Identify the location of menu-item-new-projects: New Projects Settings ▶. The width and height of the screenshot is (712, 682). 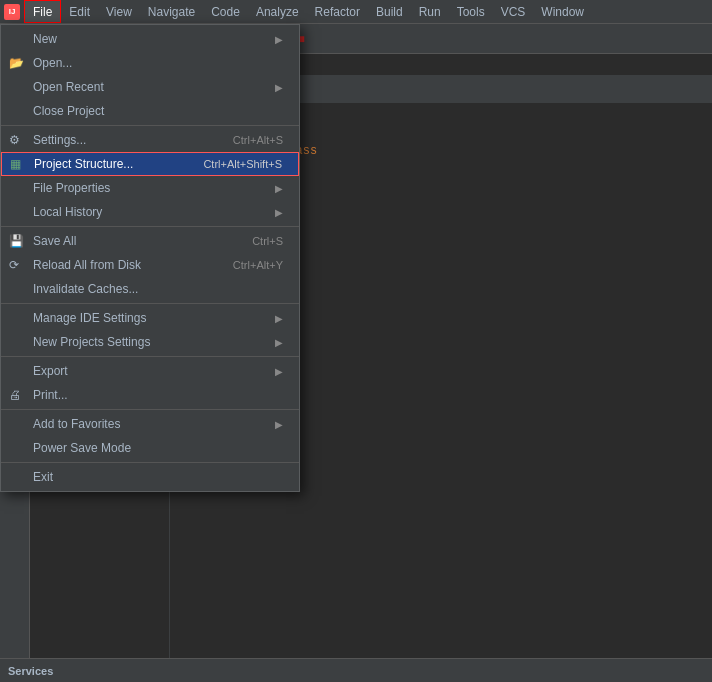
(150, 342).